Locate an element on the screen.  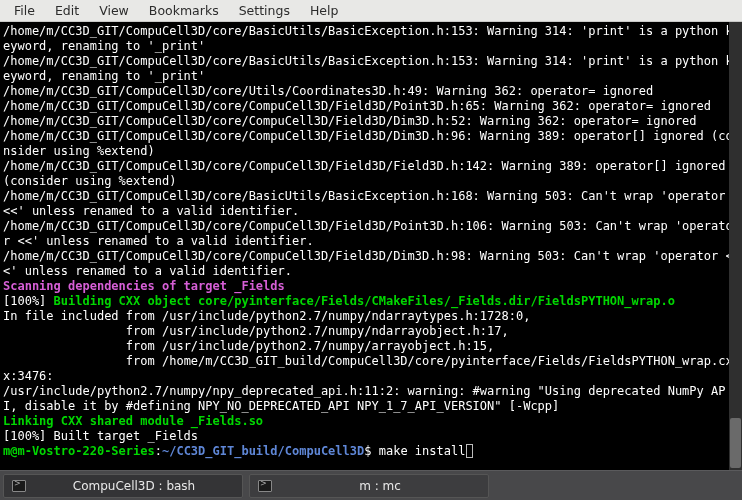
terminal-line: from /home/m/CC3D_GIT_build/CompuCell3D/… is located at coordinates (371, 369).